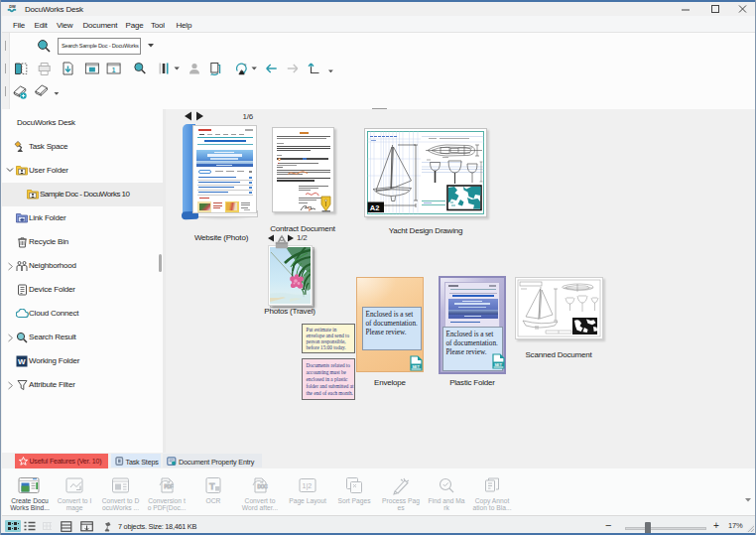  Describe the element at coordinates (264, 486) in the screenshot. I see `svg-text: DOC` at that location.